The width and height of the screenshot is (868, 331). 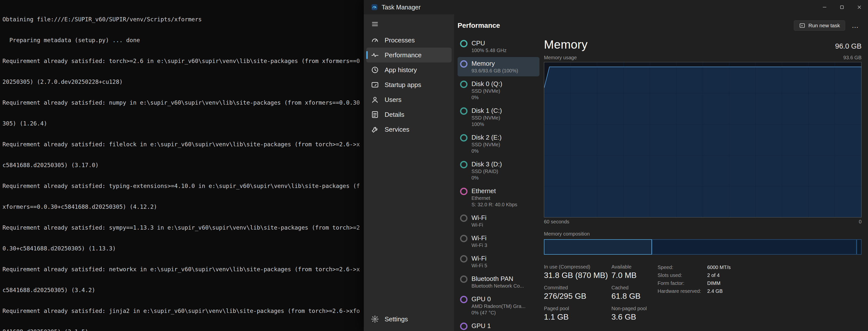 I want to click on gpu-ring-icon, so click(x=464, y=326).